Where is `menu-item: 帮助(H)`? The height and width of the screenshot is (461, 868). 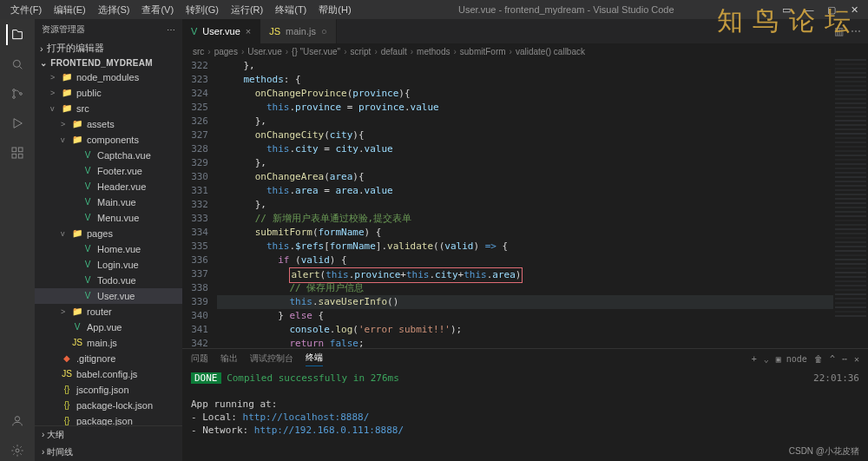
menu-item: 帮助(H) is located at coordinates (335, 10).